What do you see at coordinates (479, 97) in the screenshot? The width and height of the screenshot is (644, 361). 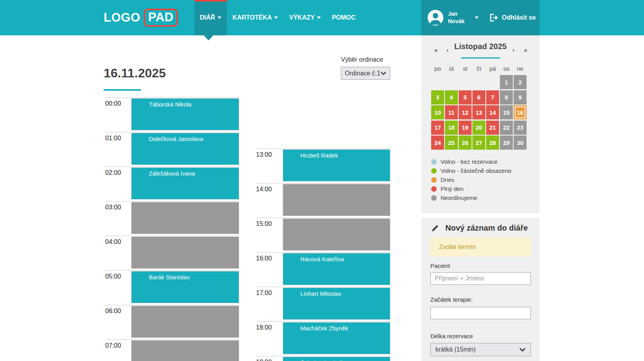 I see `calendar-day-6: 6` at bounding box center [479, 97].